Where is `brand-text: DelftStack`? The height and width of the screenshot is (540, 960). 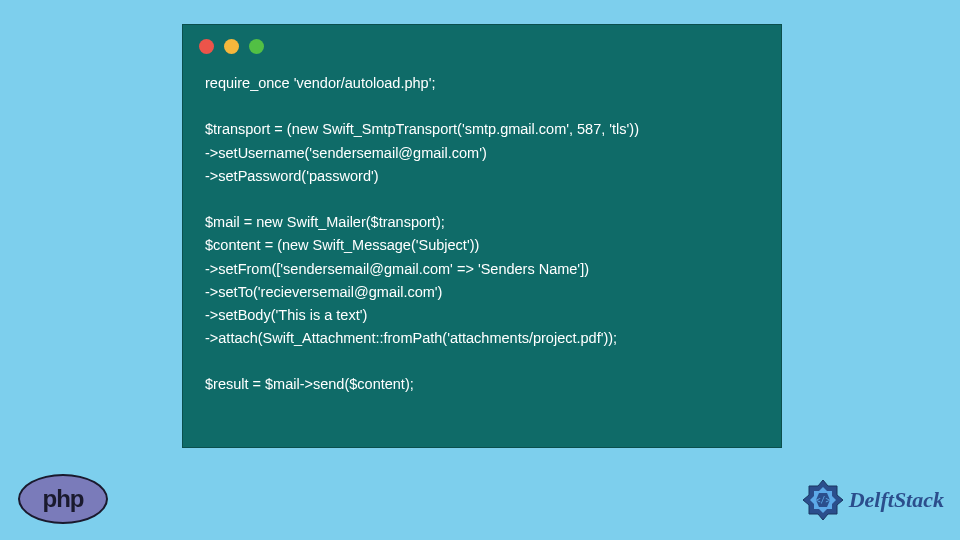 brand-text: DelftStack is located at coordinates (896, 500).